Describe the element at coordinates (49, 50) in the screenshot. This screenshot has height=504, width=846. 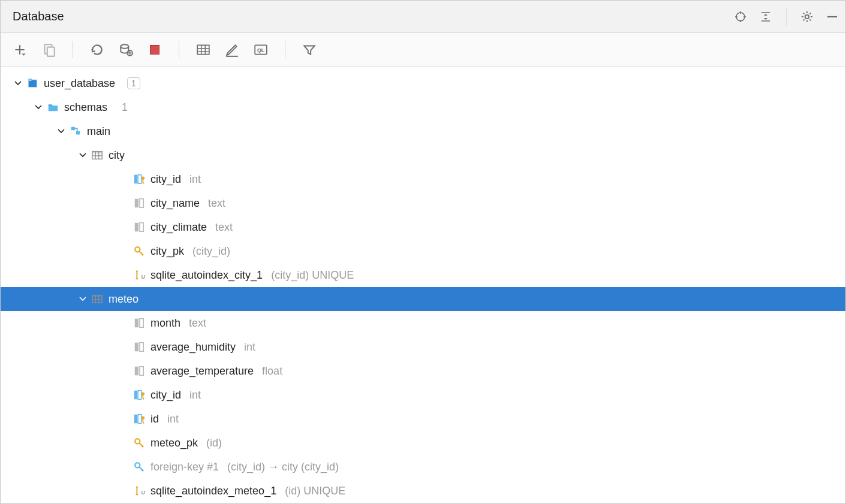
I see `duplicate-icon` at that location.